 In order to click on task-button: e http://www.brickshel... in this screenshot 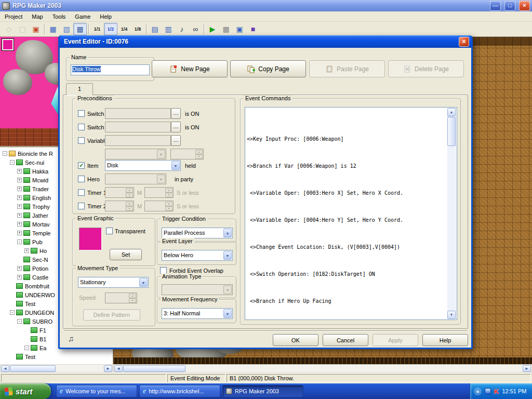, I will do `click(180, 391)`.